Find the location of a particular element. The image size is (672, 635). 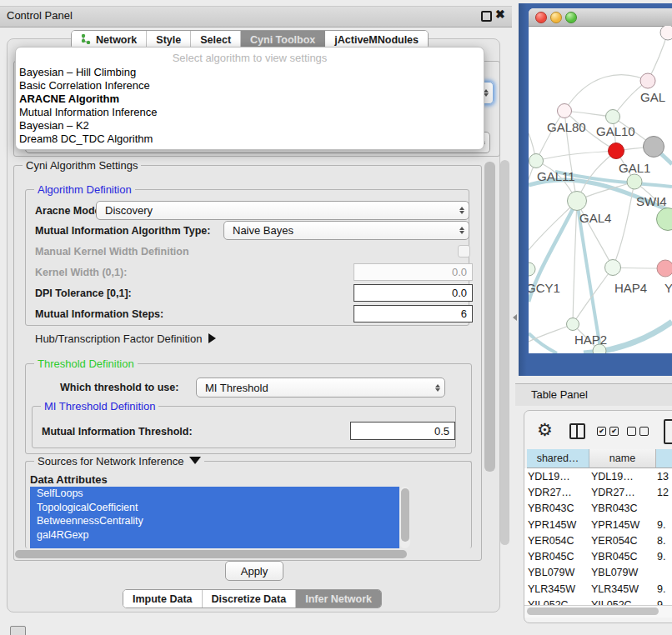

tab-select: Select is located at coordinates (216, 40).